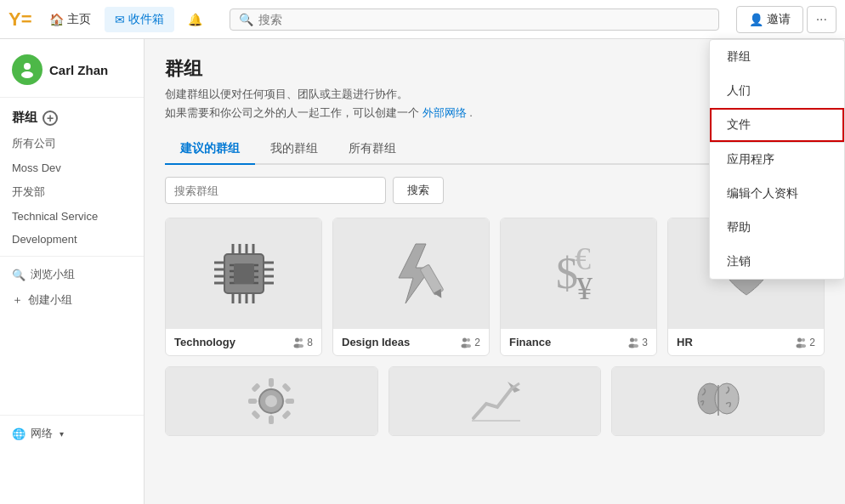  Describe the element at coordinates (71, 73) in the screenshot. I see `user-profile: Carl Zhan` at that location.